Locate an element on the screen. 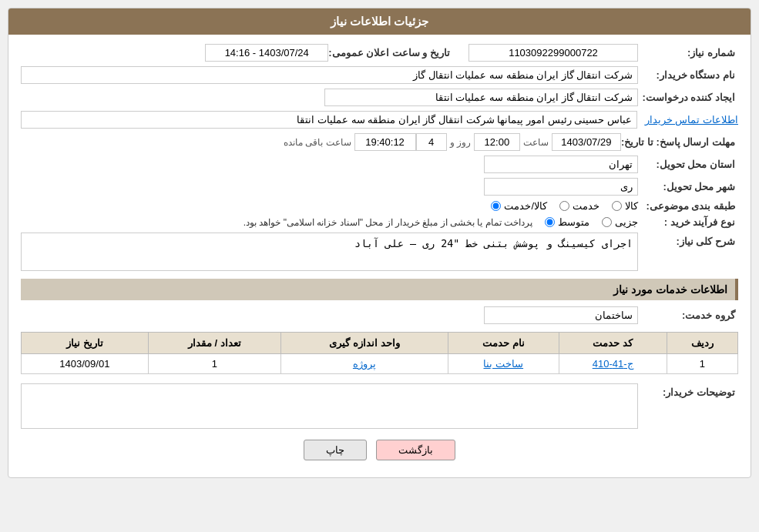 The image size is (759, 532). services-table: ردیف کد حدمت نام حدمت واحد اندازه گیری ت… is located at coordinates (379, 353).